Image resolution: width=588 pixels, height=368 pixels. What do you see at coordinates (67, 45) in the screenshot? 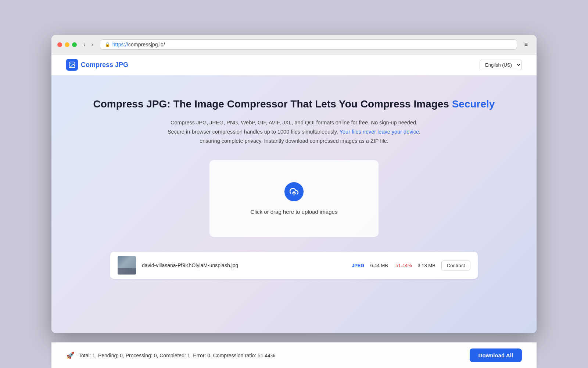
I see `minimize-button` at bounding box center [67, 45].